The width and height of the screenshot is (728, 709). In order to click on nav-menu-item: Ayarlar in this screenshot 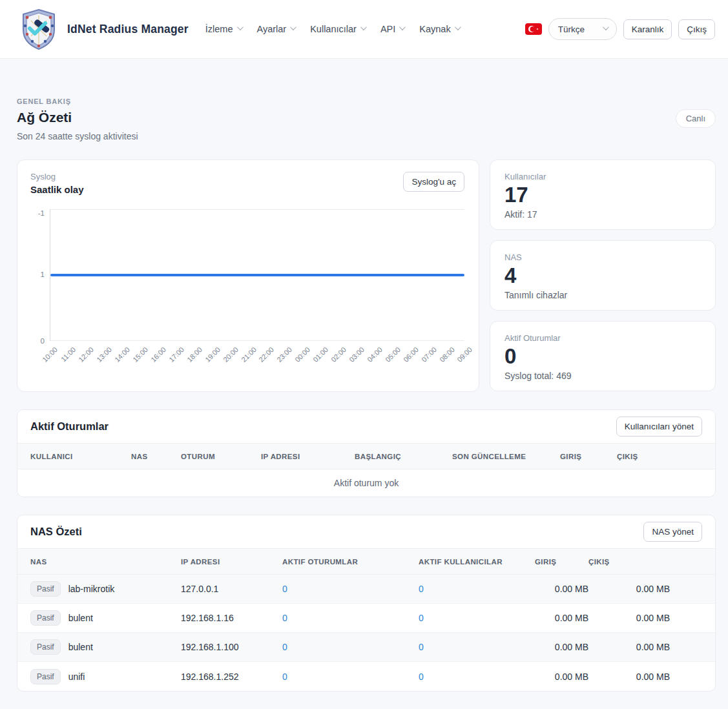, I will do `click(276, 29)`.